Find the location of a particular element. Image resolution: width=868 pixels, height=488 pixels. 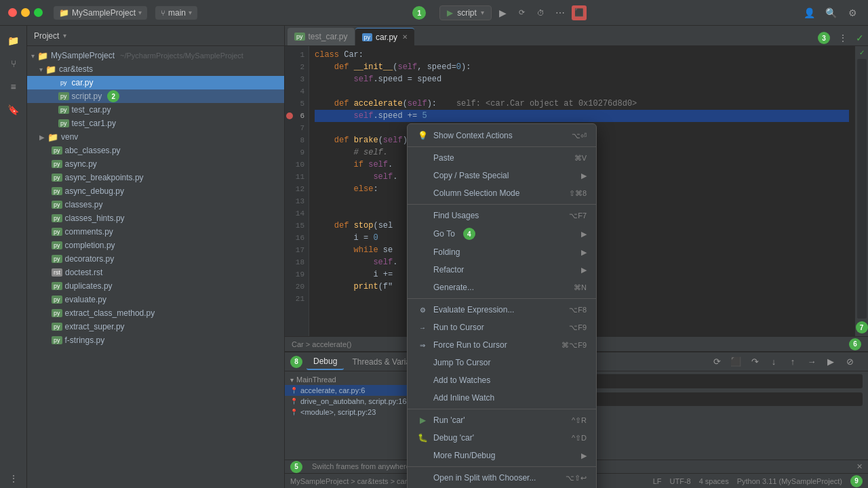

tree-completion-py: py completion.py is located at coordinates (156, 245).